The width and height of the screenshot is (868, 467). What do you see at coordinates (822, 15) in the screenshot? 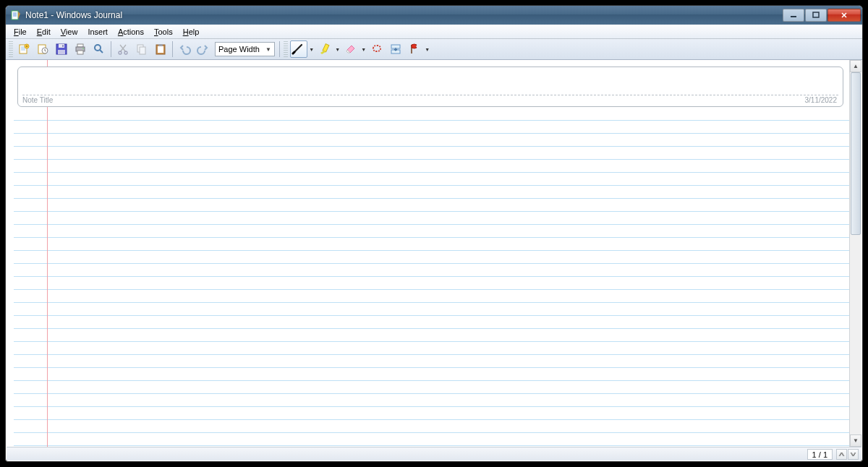
I see `window-controls` at bounding box center [822, 15].